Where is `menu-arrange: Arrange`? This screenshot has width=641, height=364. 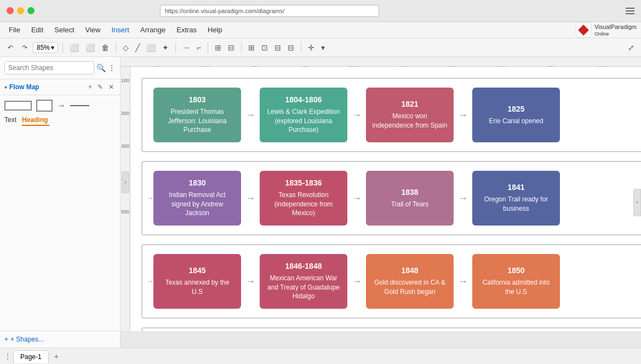 menu-arrange: Arrange is located at coordinates (153, 30).